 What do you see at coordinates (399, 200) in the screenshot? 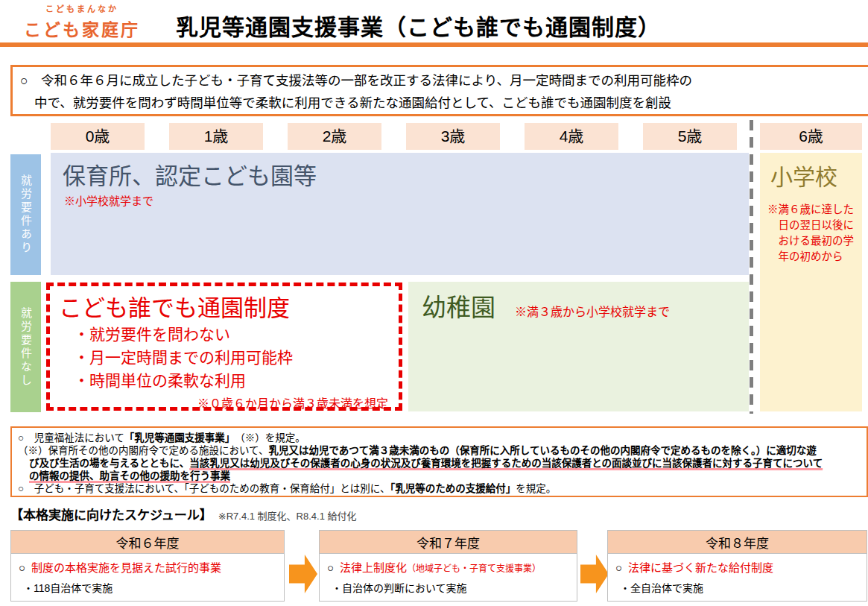
I see `daycare-note: ※小学校就学まで` at bounding box center [399, 200].